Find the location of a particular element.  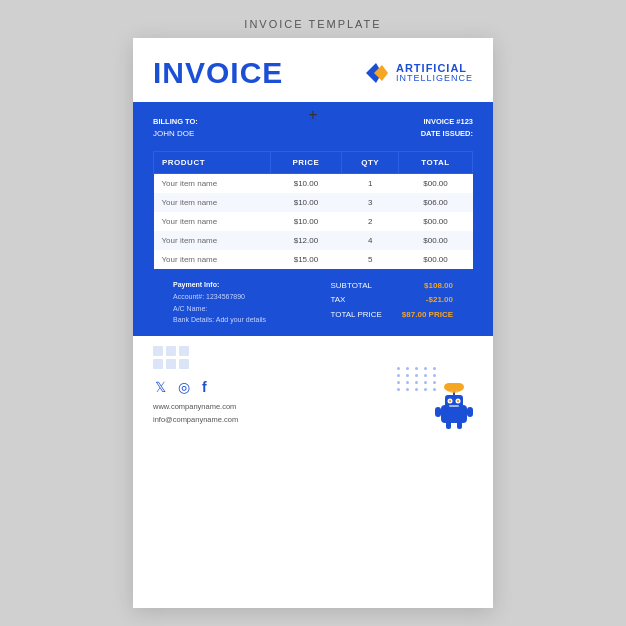

company-website: www.companyname.com is located at coordinates (313, 408).